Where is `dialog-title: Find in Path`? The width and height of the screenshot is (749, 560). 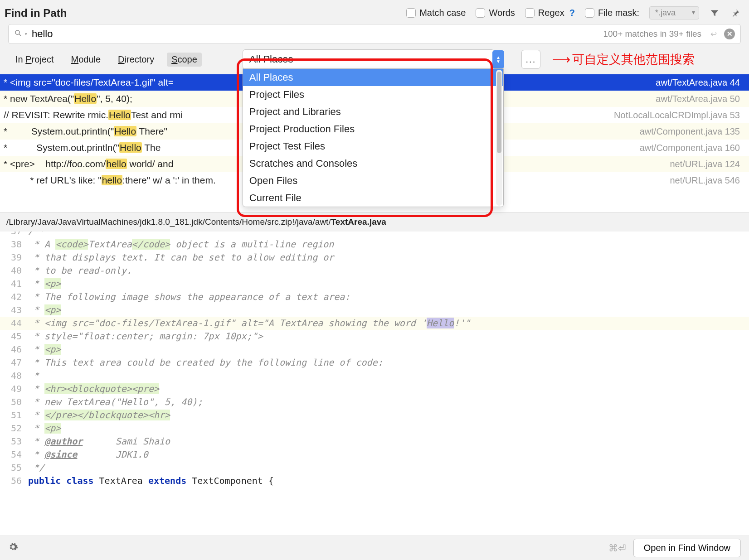
dialog-title: Find in Path is located at coordinates (35, 13).